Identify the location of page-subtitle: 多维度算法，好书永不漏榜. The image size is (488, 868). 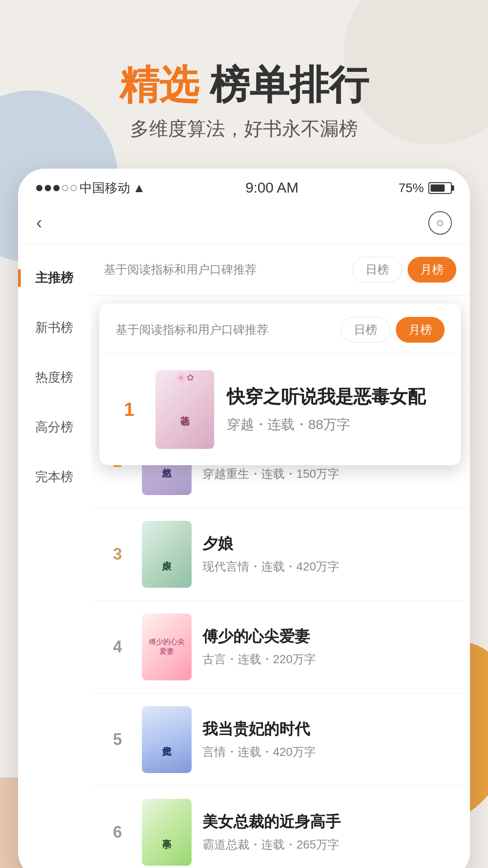
(244, 129).